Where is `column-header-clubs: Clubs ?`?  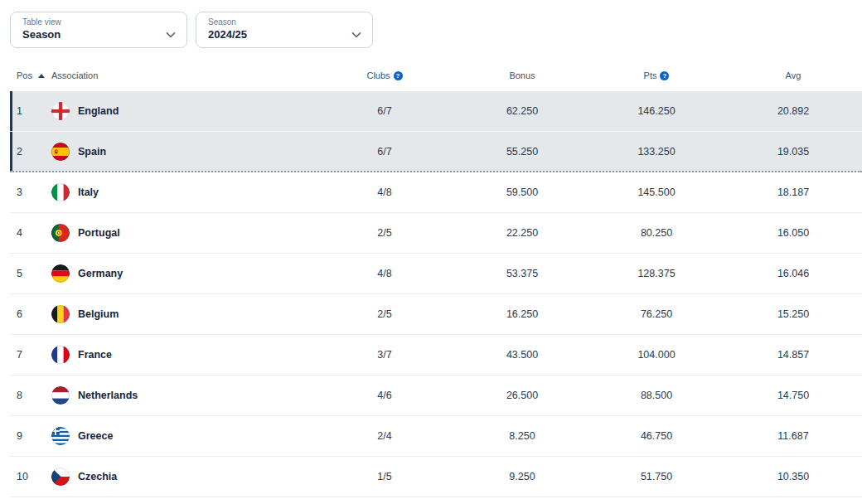 column-header-clubs: Clubs ? is located at coordinates (385, 75).